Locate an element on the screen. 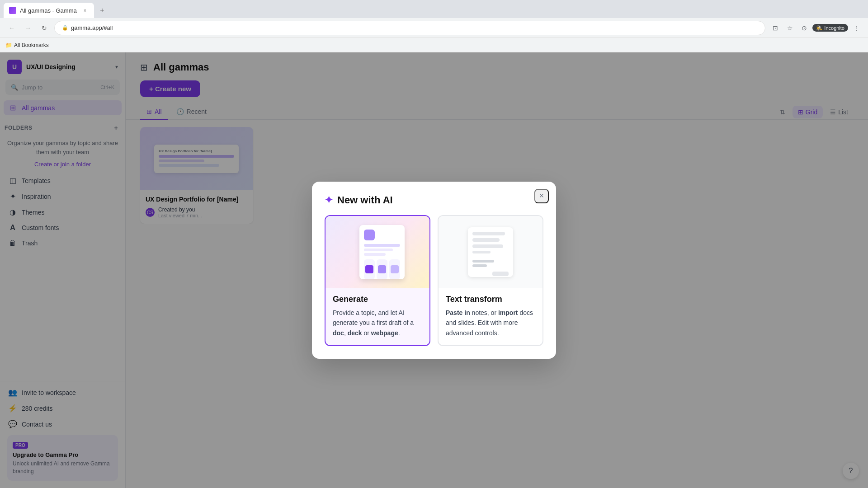 The image size is (868, 488). new-with-ai-modal: × ✦ New with AI is located at coordinates (434, 270).